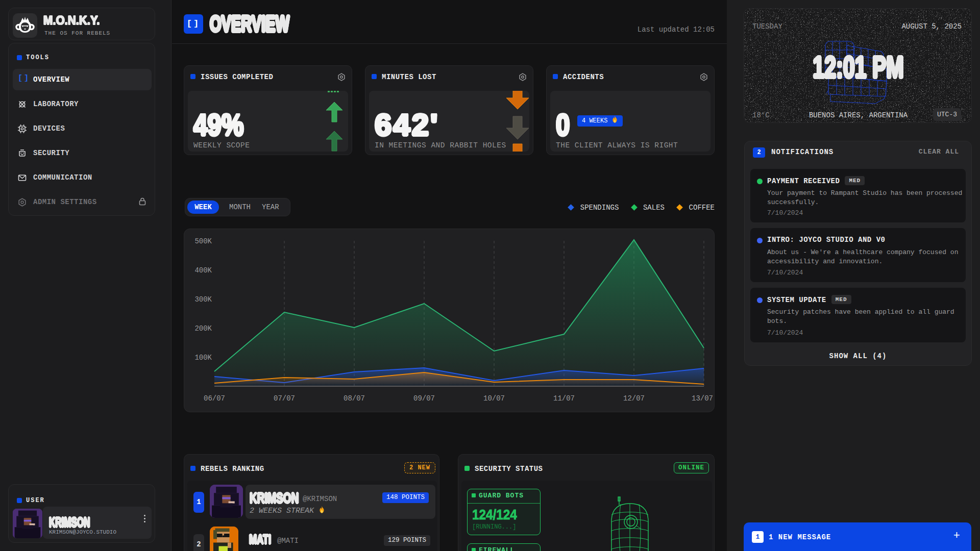  I want to click on svg-text: 200K, so click(203, 329).